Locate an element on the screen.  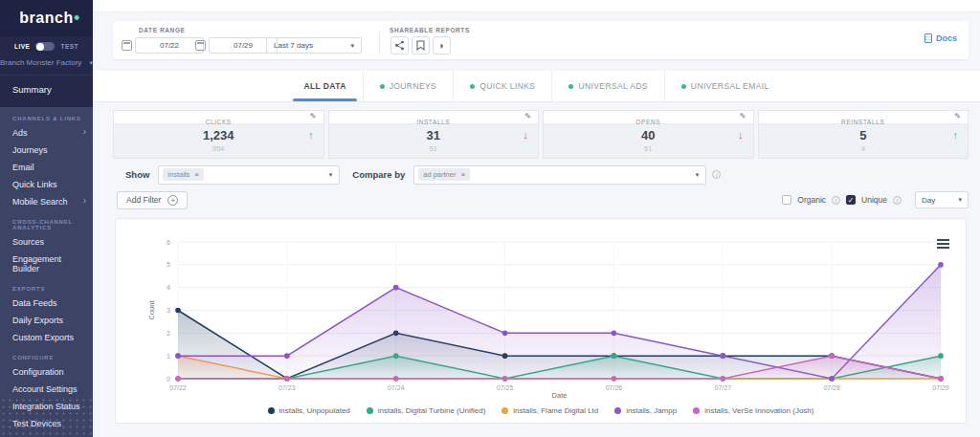
granularity-select: Day ▾ is located at coordinates (942, 200).